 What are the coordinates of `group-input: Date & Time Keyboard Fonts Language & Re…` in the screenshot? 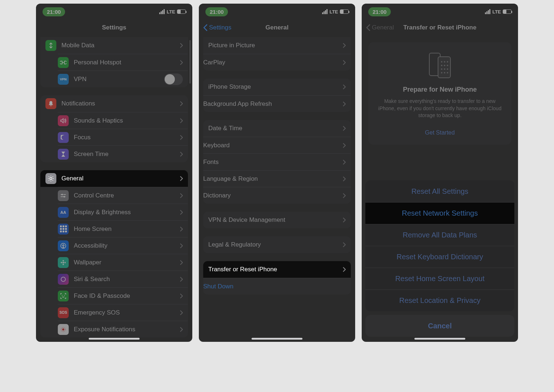 It's located at (277, 162).